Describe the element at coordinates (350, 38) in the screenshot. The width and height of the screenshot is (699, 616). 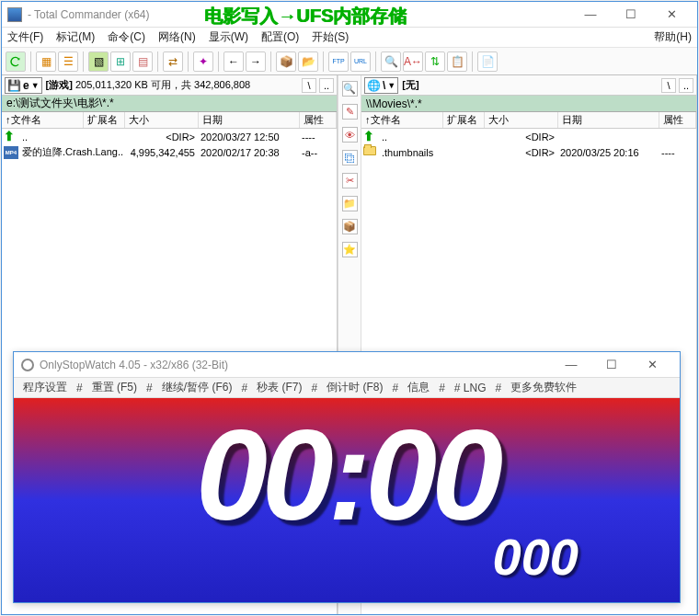
I see `tc-menubar: 文件(F) 标记(M) 命令(C) 网络(N) 显示(W) 配置(O) 开始(S…` at that location.